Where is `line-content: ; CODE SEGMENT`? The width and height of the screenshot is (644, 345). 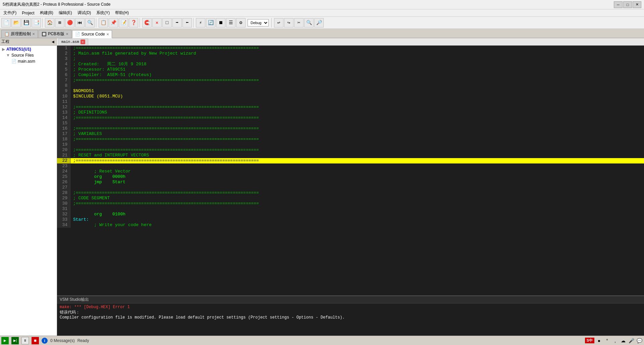
line-content: ; CODE SEGMENT is located at coordinates (357, 198).